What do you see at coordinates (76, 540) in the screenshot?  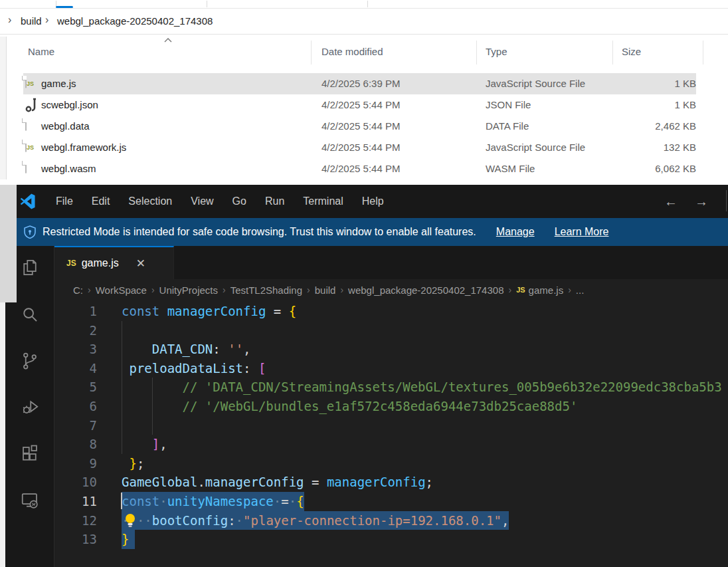 I see `line-number: 13` at bounding box center [76, 540].